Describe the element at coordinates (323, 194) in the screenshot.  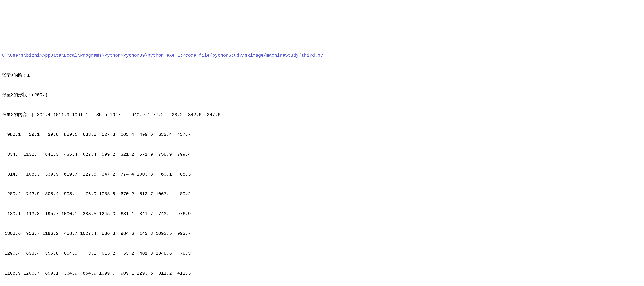
I see `array-row: 1280.4 743.9 805.4 905. 76.9 1088.8 670.…` at that location.